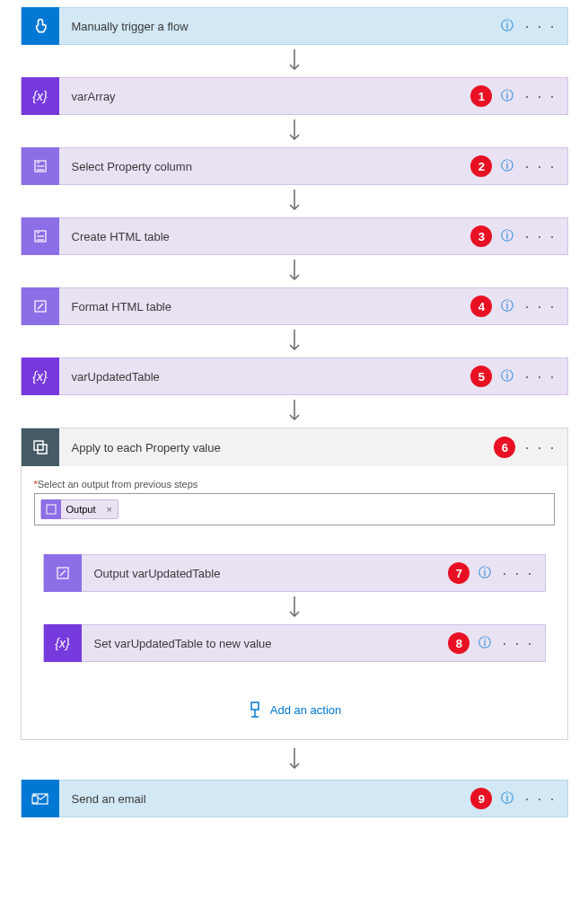 The width and height of the screenshot is (588, 909). Describe the element at coordinates (294, 236) in the screenshot. I see `create-html-table-step: Create HTML table 3 ⓘ · · ·` at that location.